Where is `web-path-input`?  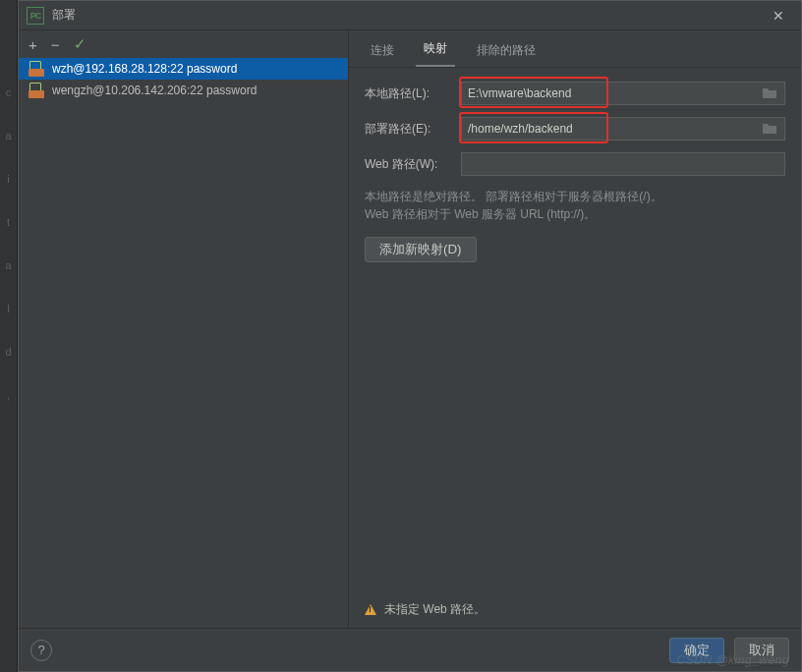
web-path-input is located at coordinates (623, 164).